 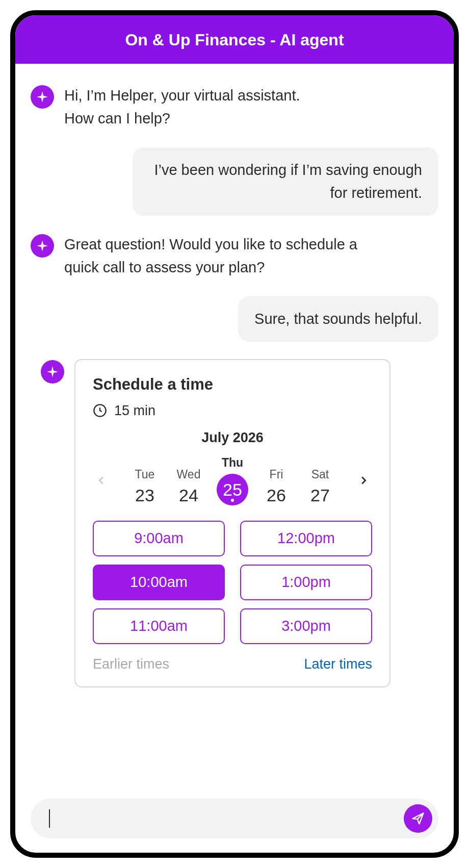 What do you see at coordinates (363, 480) in the screenshot?
I see `chevron-right-icon` at bounding box center [363, 480].